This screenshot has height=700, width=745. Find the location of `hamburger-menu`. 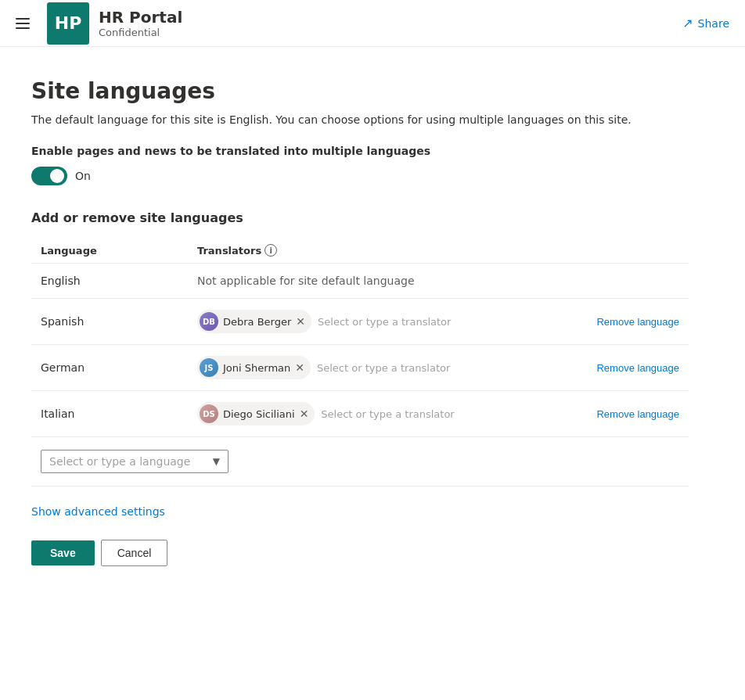

hamburger-menu is located at coordinates (25, 23).